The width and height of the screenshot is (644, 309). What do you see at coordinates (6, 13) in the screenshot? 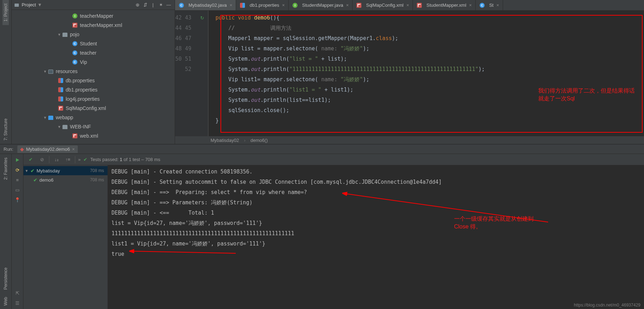
I see `tool-tab-project: 1: Project` at bounding box center [6, 13].